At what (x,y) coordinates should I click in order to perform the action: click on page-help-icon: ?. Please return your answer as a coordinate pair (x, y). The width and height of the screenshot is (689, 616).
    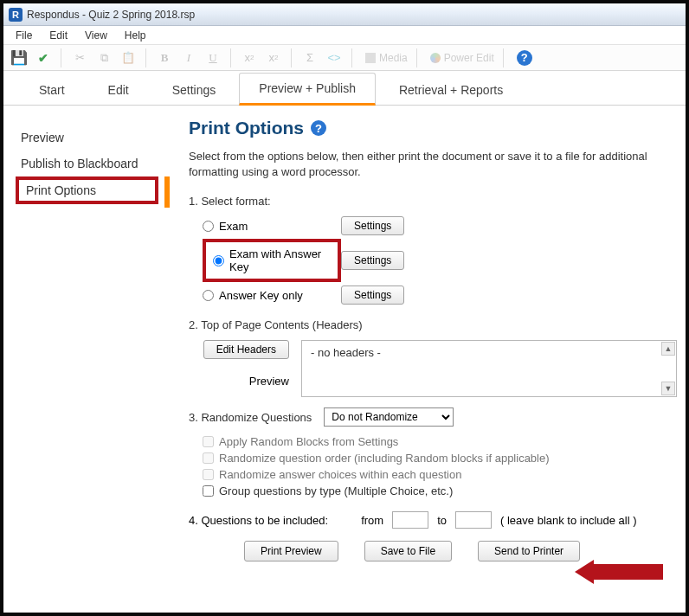
    Looking at the image, I should click on (319, 128).